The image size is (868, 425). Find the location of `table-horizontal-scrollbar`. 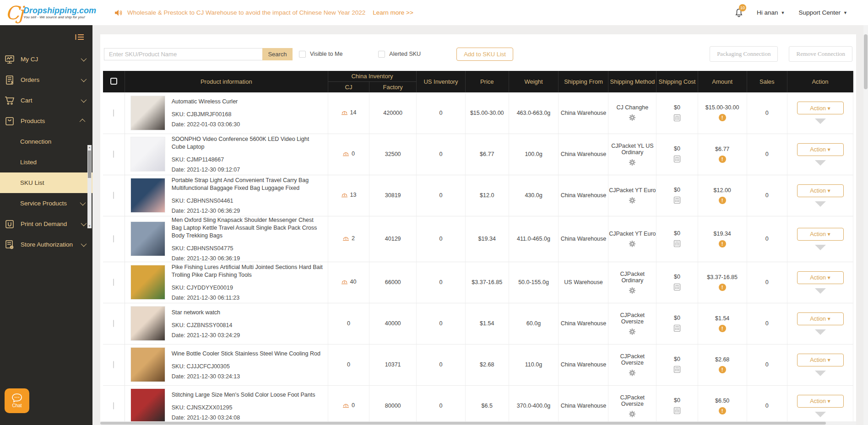

table-horizontal-scrollbar is located at coordinates (478, 423).